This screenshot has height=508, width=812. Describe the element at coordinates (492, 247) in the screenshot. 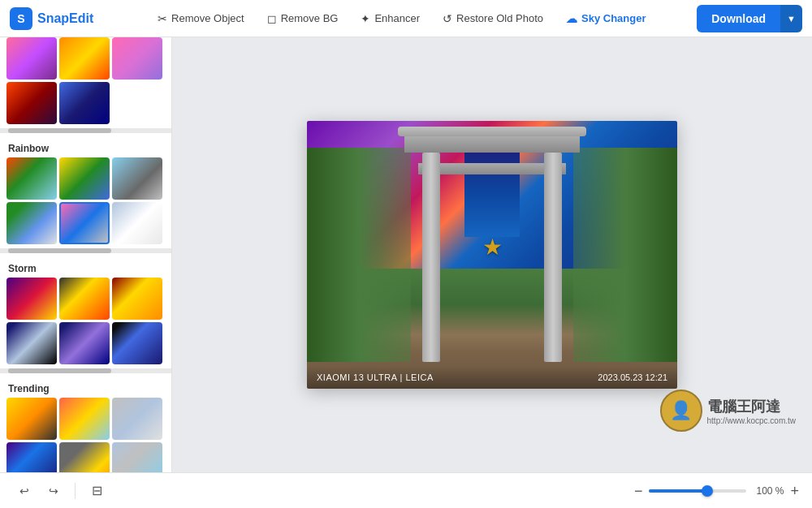

I see `star-badge: ★` at that location.